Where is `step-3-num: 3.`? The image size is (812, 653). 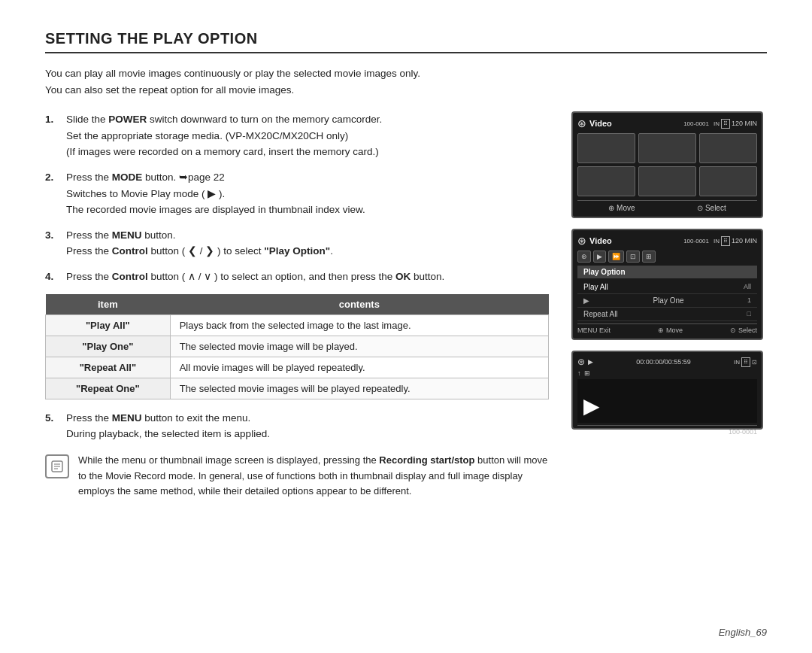
step-3-num: 3. is located at coordinates (53, 244).